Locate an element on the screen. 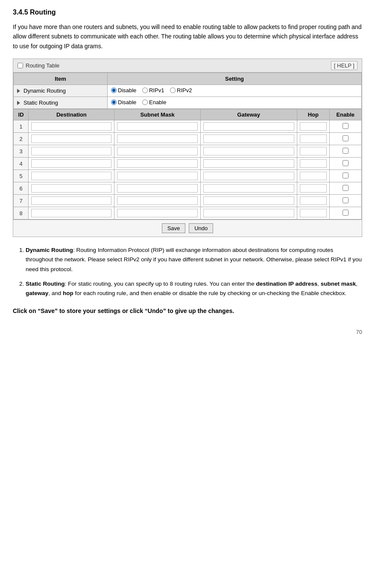 The height and width of the screenshot is (588, 375). static-enable-option: Enable is located at coordinates (154, 102).